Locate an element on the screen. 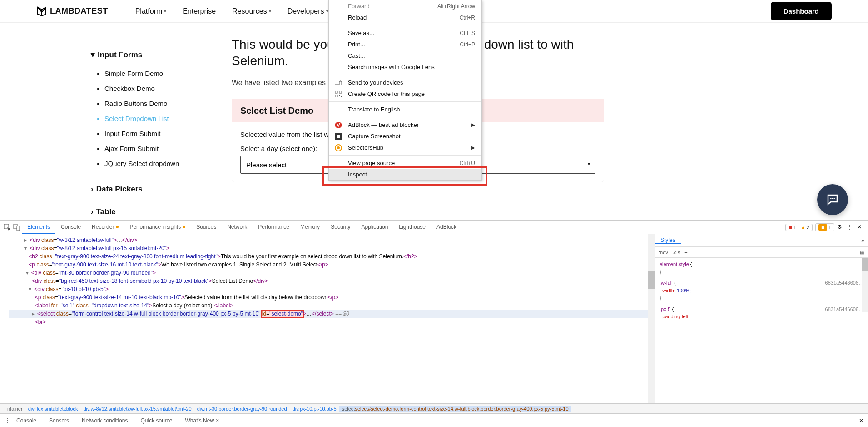  nav-enterprise: Enterprise is located at coordinates (199, 11).